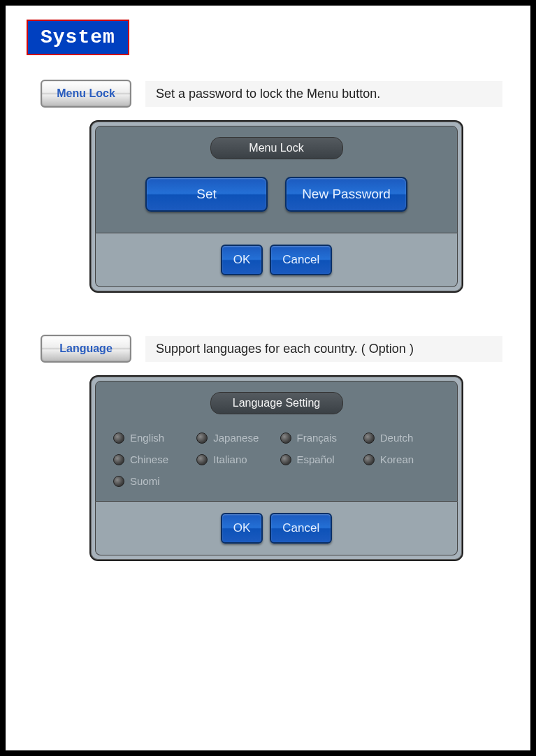 Image resolution: width=536 pixels, height=756 pixels. I want to click on language-description: Support languages for each country. ( Op…, so click(324, 349).